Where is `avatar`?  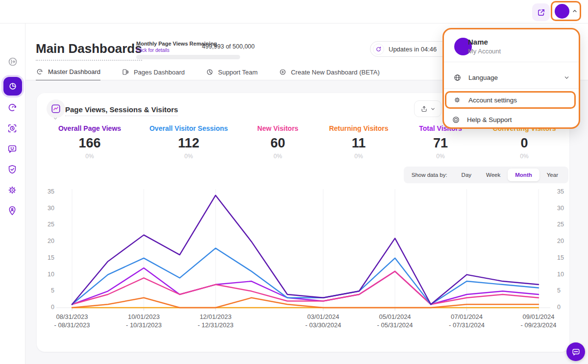
avatar is located at coordinates (562, 11).